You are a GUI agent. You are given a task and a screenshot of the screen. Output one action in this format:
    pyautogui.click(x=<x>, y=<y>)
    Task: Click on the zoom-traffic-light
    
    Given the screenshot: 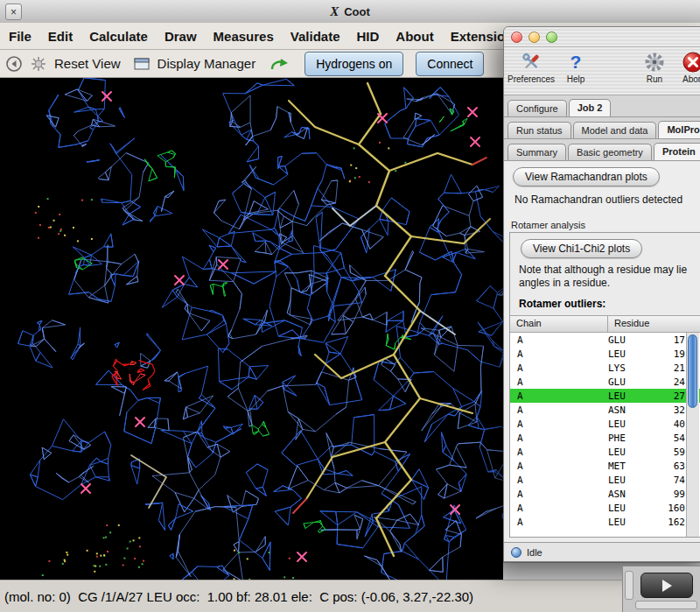 What is the action you would take?
    pyautogui.click(x=551, y=37)
    